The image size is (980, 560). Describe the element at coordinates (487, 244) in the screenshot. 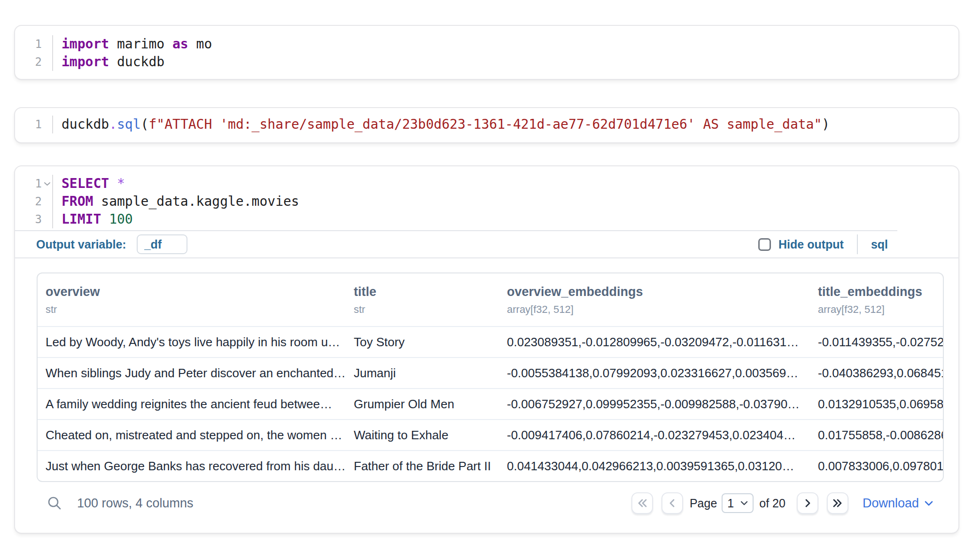

I see `output-variable-bar: Output variable: Hide output sql` at that location.